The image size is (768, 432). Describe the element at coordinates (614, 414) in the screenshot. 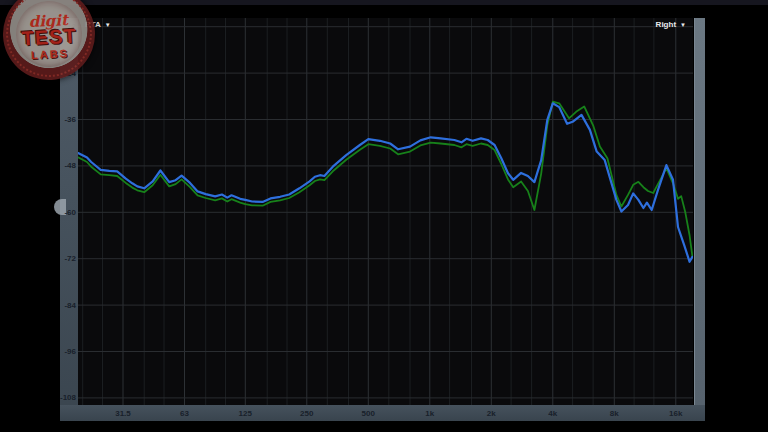

I see `x-tick-label: 8k` at that location.